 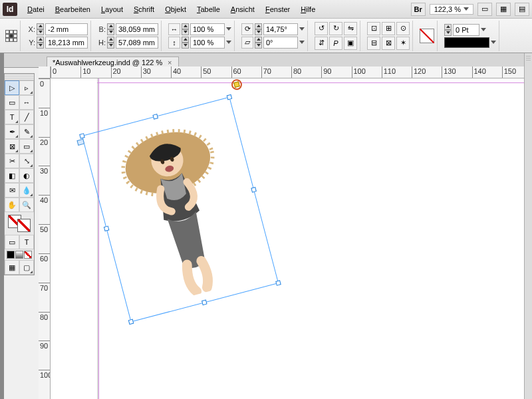 I want to click on arrange-button: ▦, so click(x=503, y=9).